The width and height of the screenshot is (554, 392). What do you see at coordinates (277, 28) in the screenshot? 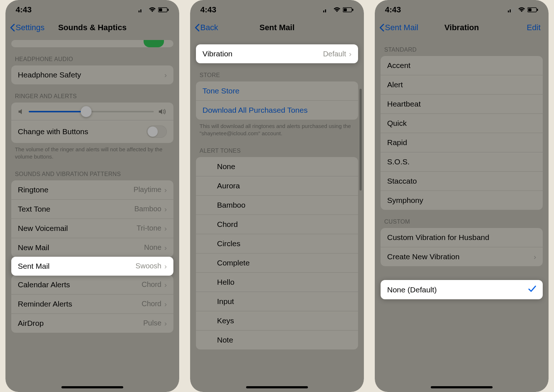
I see `page-title: Sent Mail` at bounding box center [277, 28].